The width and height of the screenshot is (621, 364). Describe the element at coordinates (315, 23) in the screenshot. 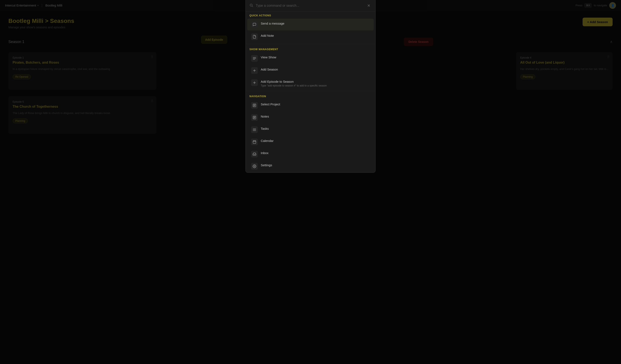

I see `cmd-item-label: Send a message` at that location.